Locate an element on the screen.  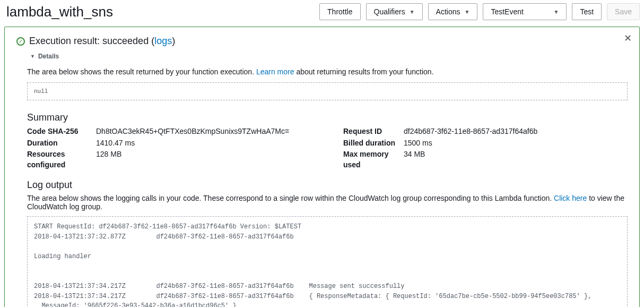
test-button: Test is located at coordinates (587, 12).